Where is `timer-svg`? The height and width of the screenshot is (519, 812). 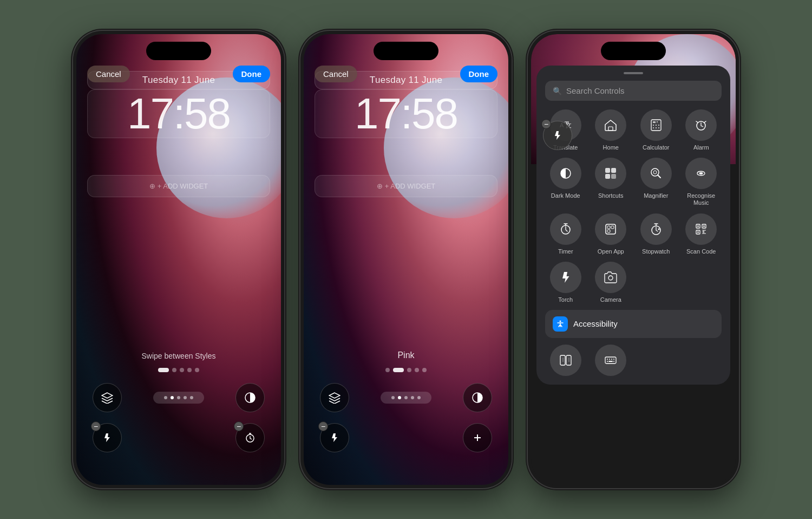
timer-svg is located at coordinates (566, 229).